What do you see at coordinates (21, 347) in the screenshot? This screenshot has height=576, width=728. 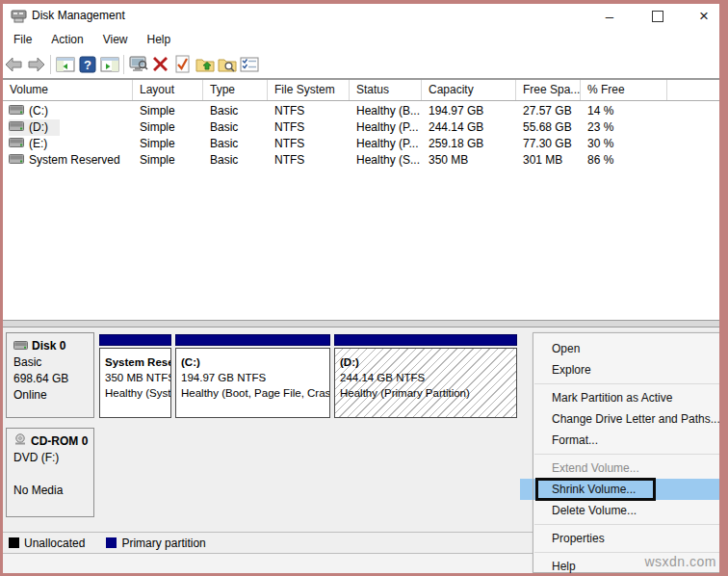 I see `disk-icon` at bounding box center [21, 347].